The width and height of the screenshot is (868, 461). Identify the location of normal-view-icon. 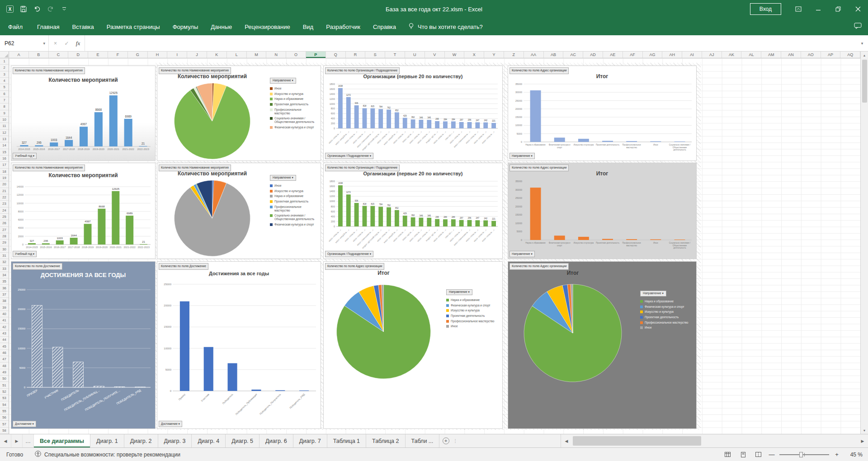
(728, 455).